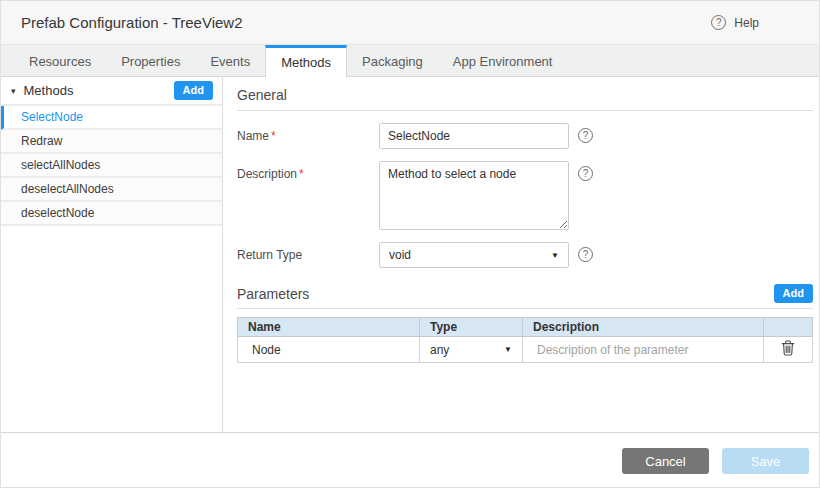 This screenshot has height=488, width=820. What do you see at coordinates (308, 171) in the screenshot?
I see `description-label: Description*` at bounding box center [308, 171].